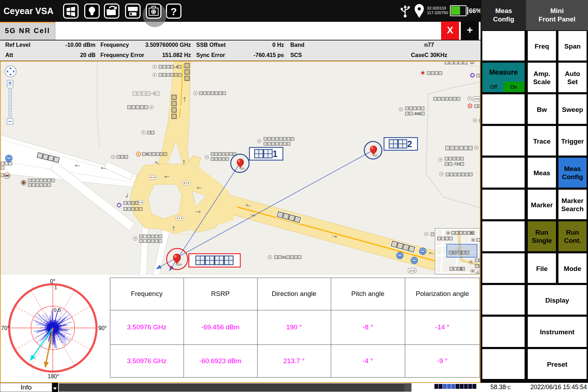 The width and height of the screenshot is (588, 392). I want to click on svg-text: 5, so click(154, 94).